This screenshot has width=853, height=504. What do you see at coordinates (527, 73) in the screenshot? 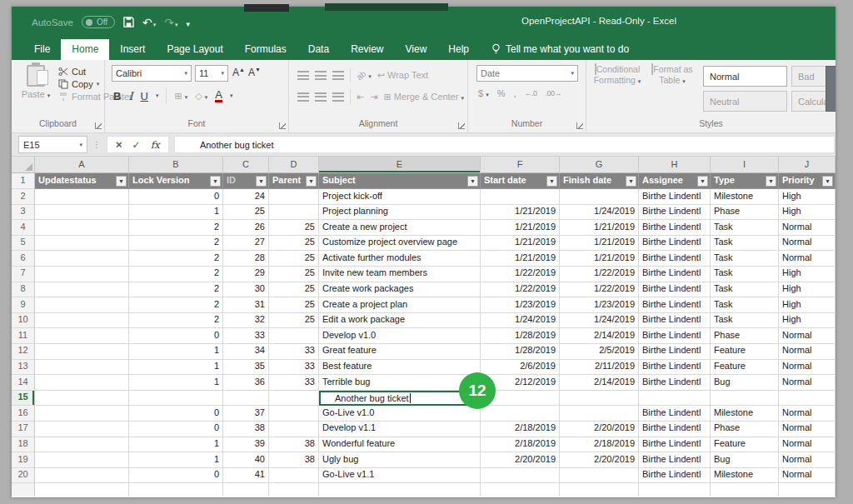
I see `number-format-combobox: Date▾` at bounding box center [527, 73].